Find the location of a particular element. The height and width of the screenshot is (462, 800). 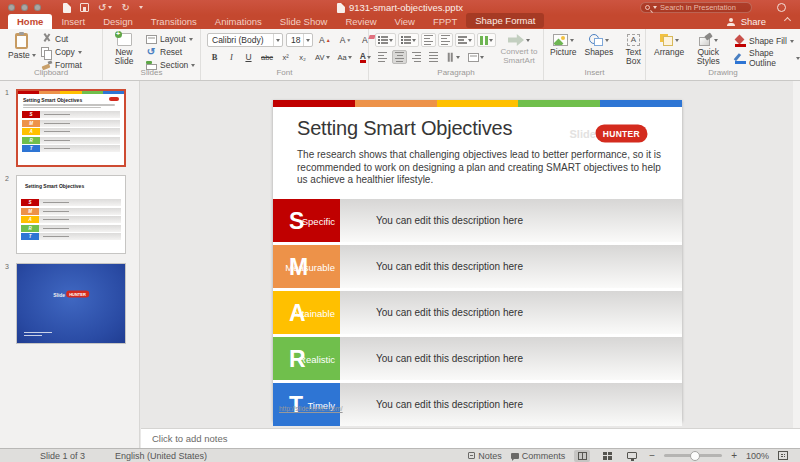

align-center-button is located at coordinates (400, 57).